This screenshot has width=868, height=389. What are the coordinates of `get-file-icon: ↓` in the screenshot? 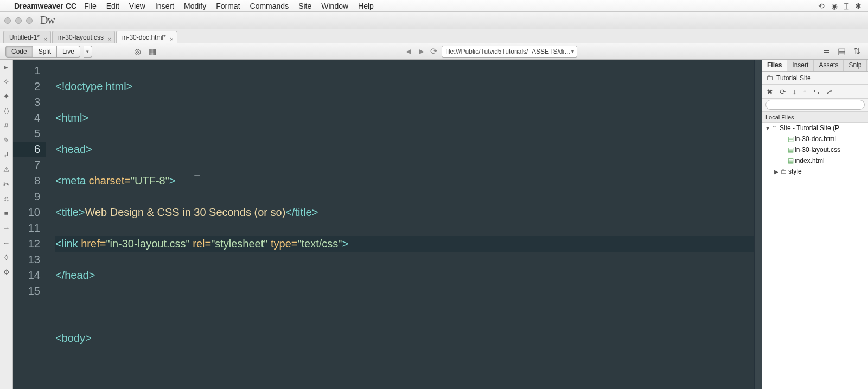 It's located at (794, 92).